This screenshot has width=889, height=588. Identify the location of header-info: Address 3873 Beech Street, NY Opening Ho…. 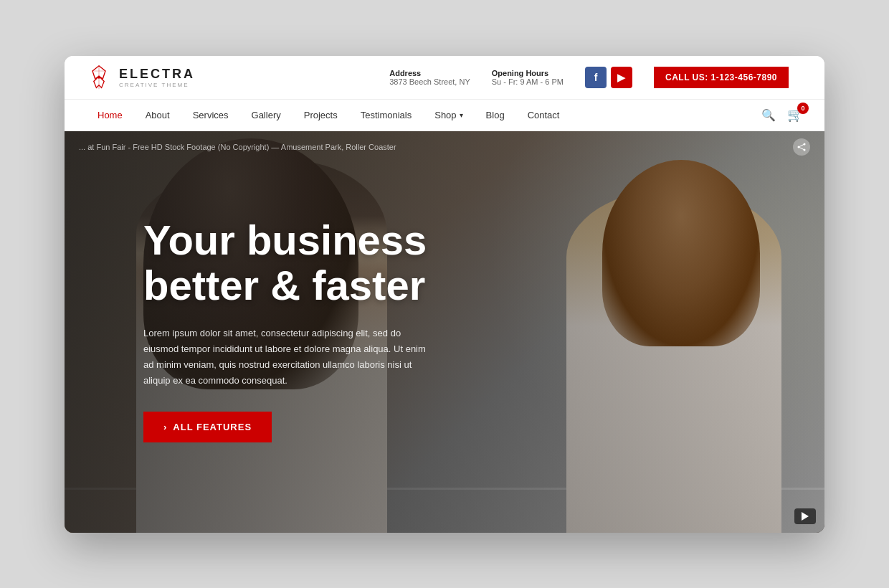
(589, 77).